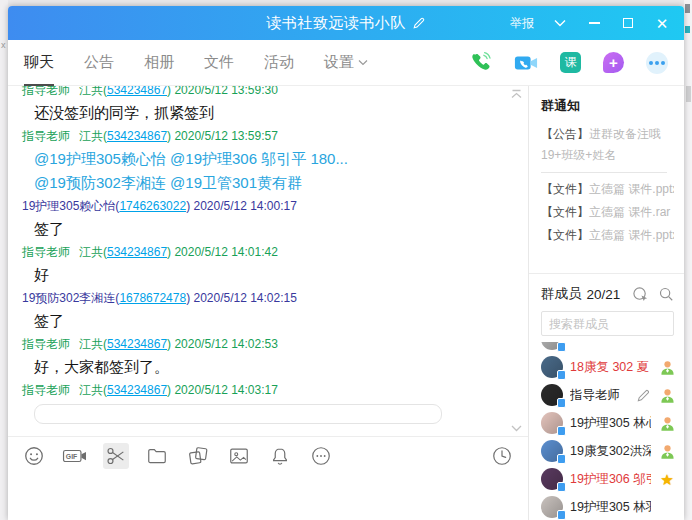 Image resolution: width=692 pixels, height=520 pixels. Describe the element at coordinates (608, 134) in the screenshot. I see `announcement-item: 【公告】进群改备注哦` at that location.